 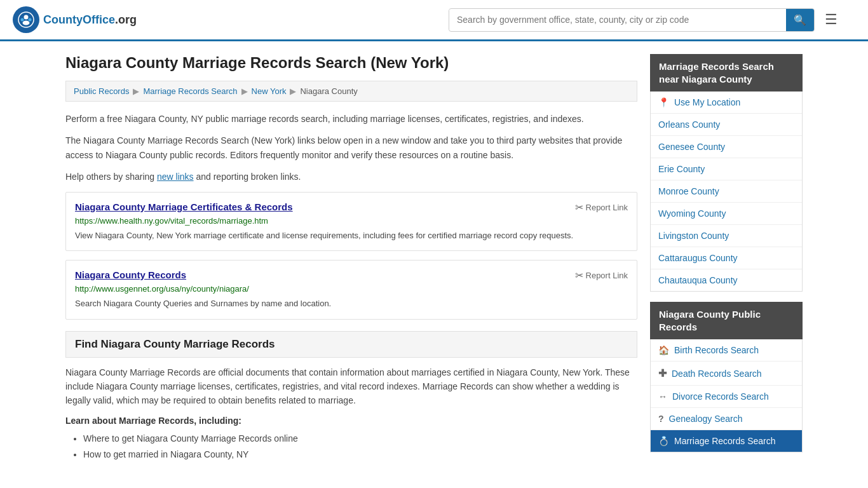 What do you see at coordinates (726, 351) in the screenshot?
I see `sidebar-birth-records: 🏠 Birth Records Search` at bounding box center [726, 351].